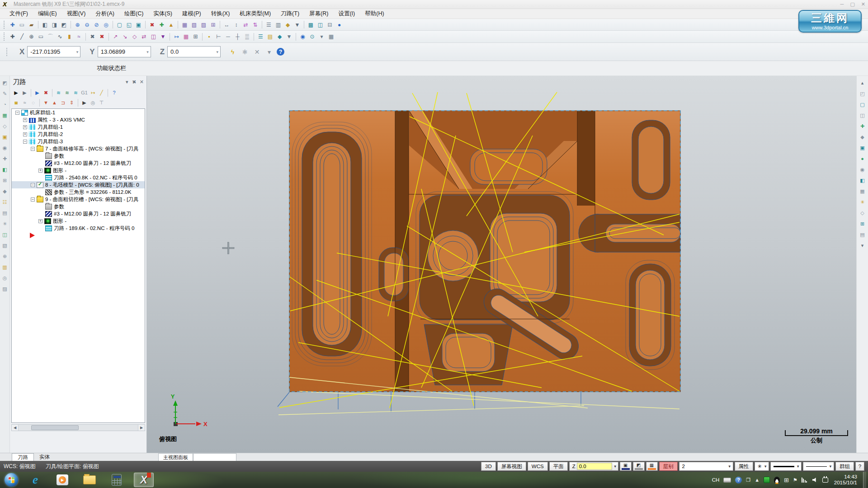 This screenshot has width=868, height=488. What do you see at coordinates (863, 202) in the screenshot?
I see `dock-icon: ✳` at bounding box center [863, 202].